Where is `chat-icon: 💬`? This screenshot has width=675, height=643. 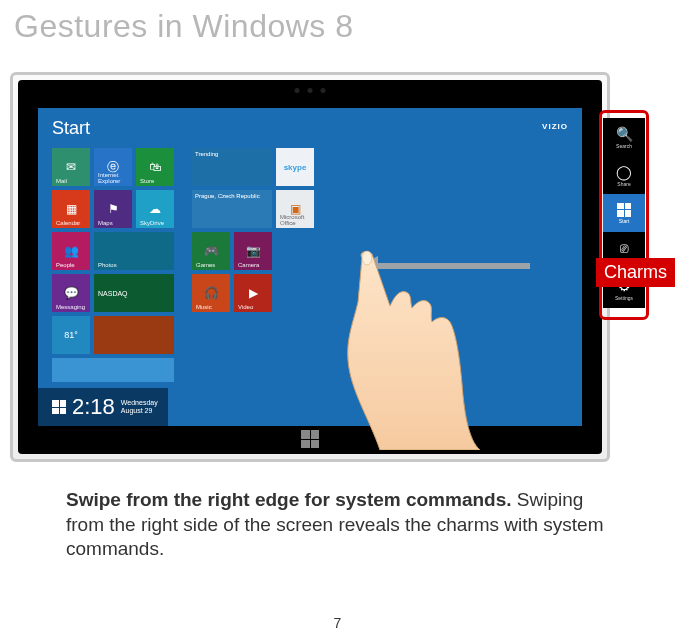 chat-icon: 💬 is located at coordinates (72, 293).